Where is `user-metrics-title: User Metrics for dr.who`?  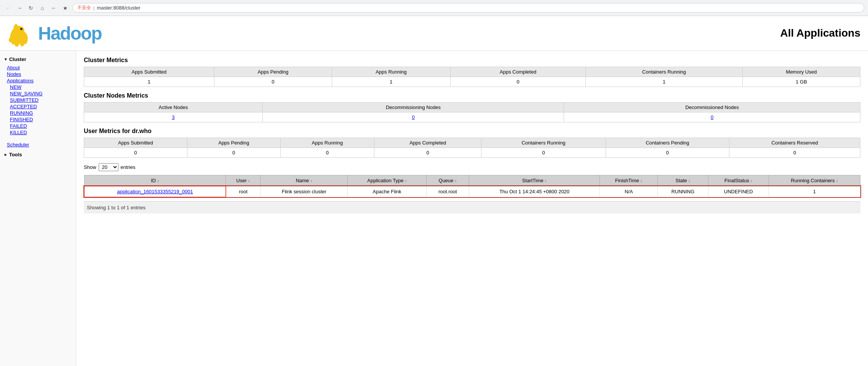
user-metrics-title: User Metrics for dr.who is located at coordinates (472, 131).